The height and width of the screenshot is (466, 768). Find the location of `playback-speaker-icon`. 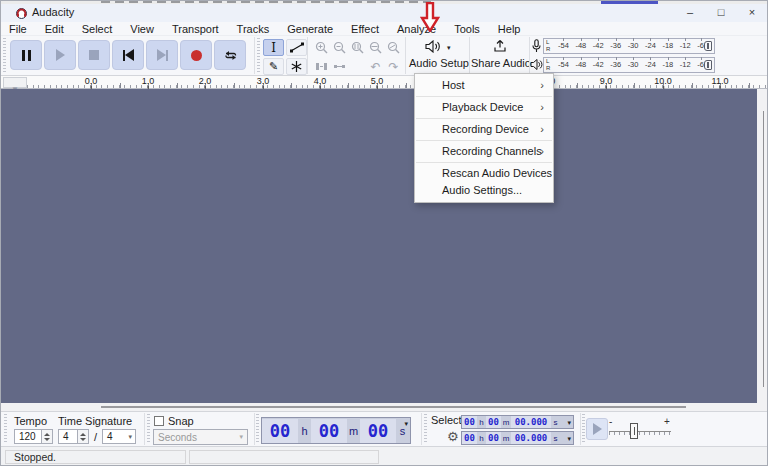

playback-speaker-icon is located at coordinates (536, 64).